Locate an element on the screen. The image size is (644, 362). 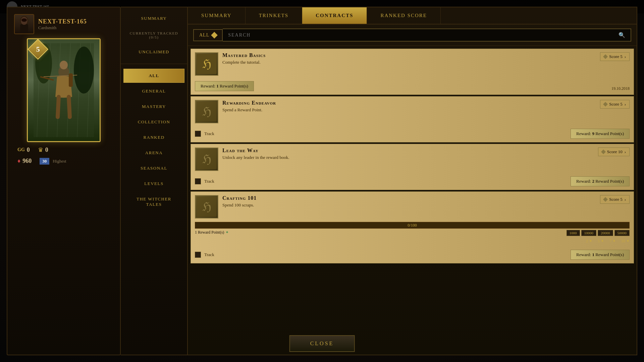
score-arrow-icon-2: › is located at coordinates (625, 104).